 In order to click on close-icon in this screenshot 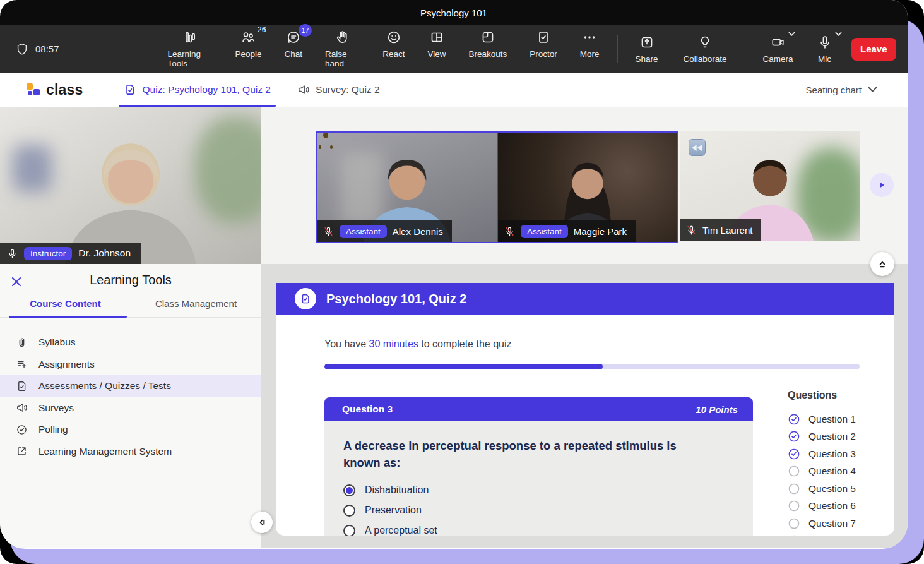, I will do `click(16, 282)`.